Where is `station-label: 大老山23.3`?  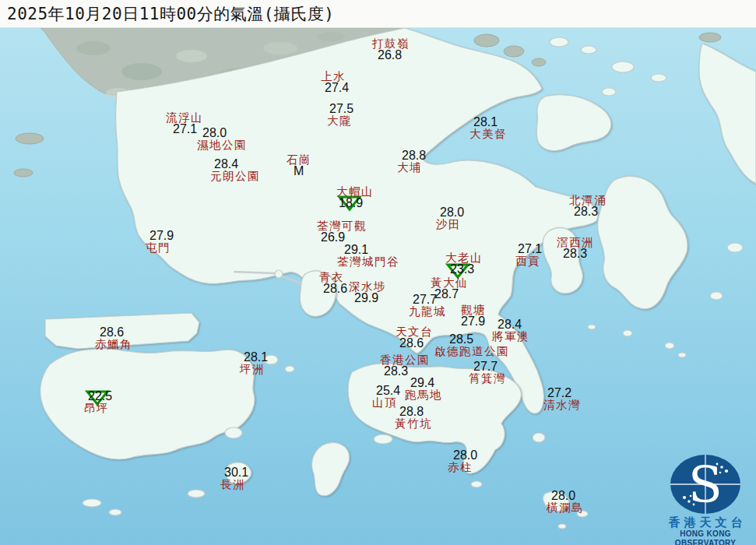
station-label: 大老山23.3 is located at coordinates (464, 263).